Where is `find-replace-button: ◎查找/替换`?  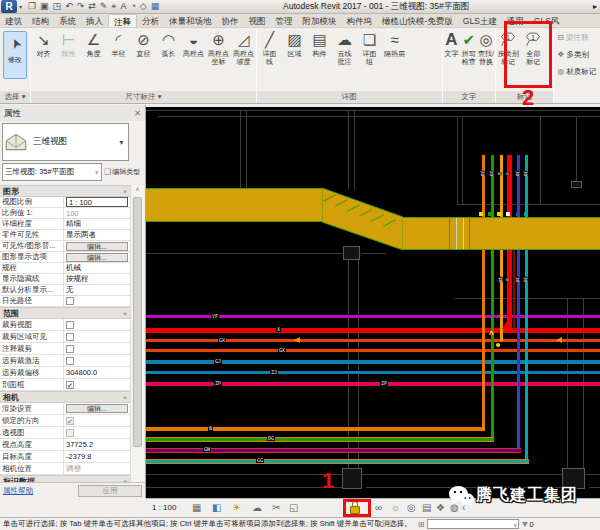 find-replace-button: ◎查找/替换 is located at coordinates (486, 48).